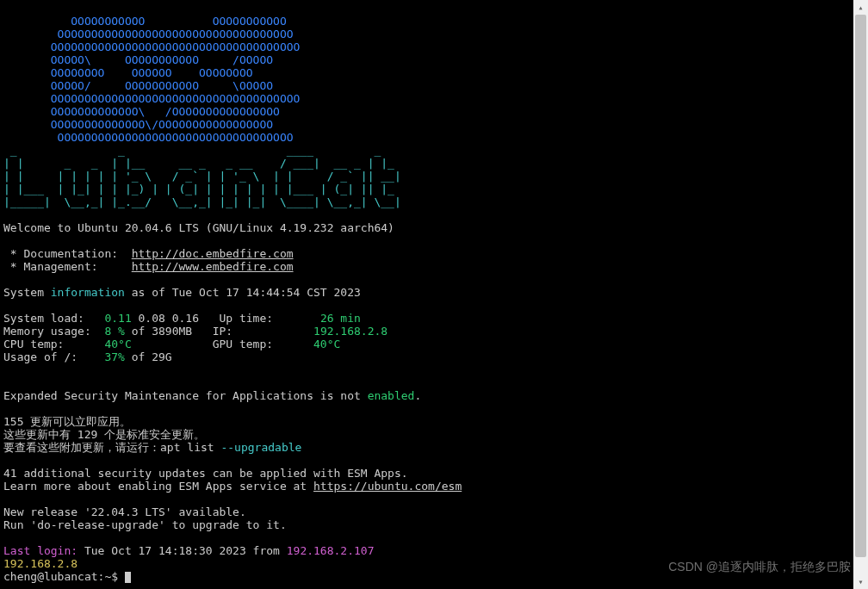 The width and height of the screenshot is (868, 589). Describe the element at coordinates (243, 293) in the screenshot. I see `sysinfo-post: as of Tue Oct 17 14:44:54 CST 2023` at that location.